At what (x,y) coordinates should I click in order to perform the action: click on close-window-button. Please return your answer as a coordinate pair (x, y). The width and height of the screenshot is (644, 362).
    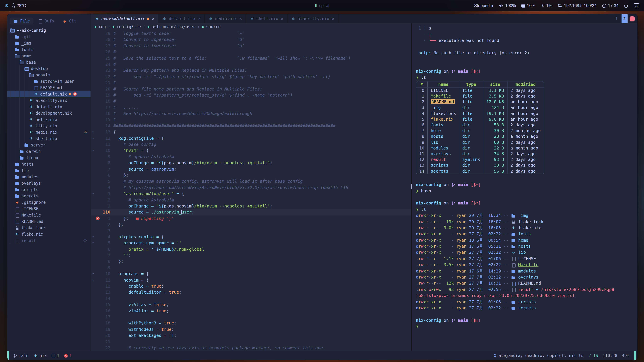
    Looking at the image, I should click on (632, 19).